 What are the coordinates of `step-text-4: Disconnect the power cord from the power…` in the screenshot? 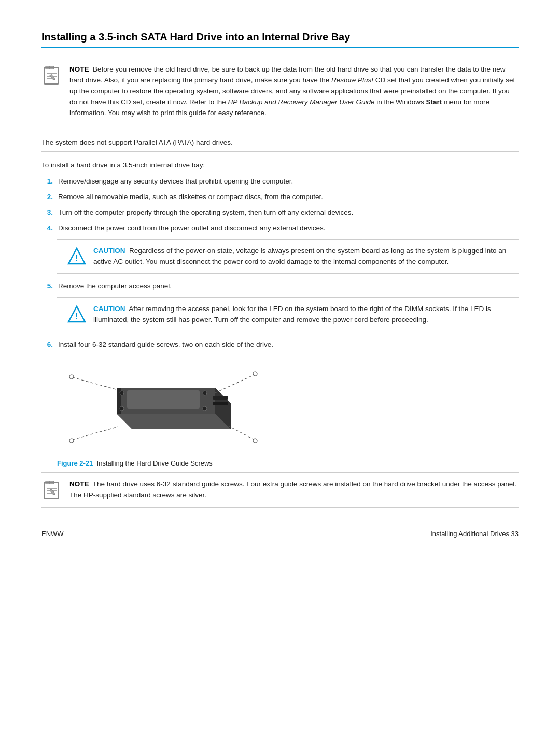 It's located at (288, 228).